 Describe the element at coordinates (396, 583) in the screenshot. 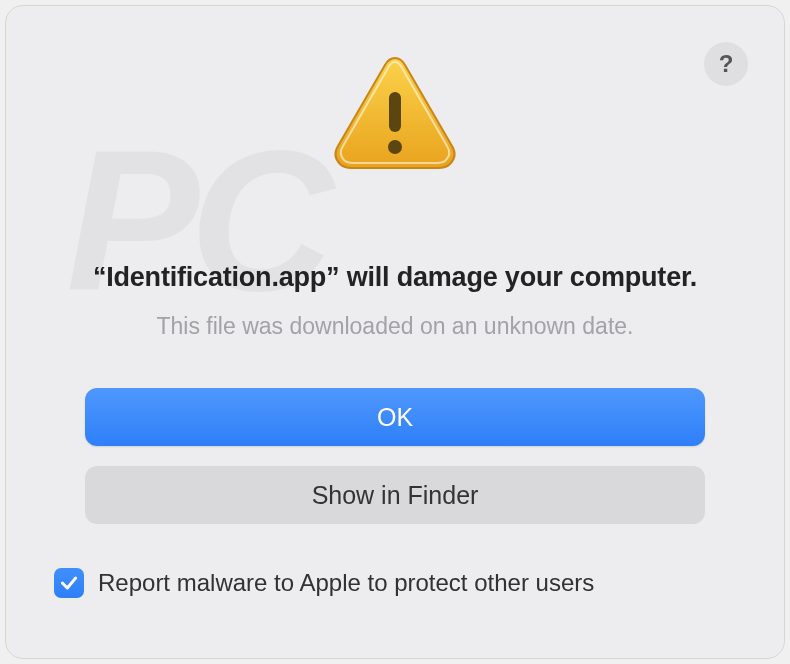

I see `report-malware-row: Report malware to Apple to protect other…` at that location.